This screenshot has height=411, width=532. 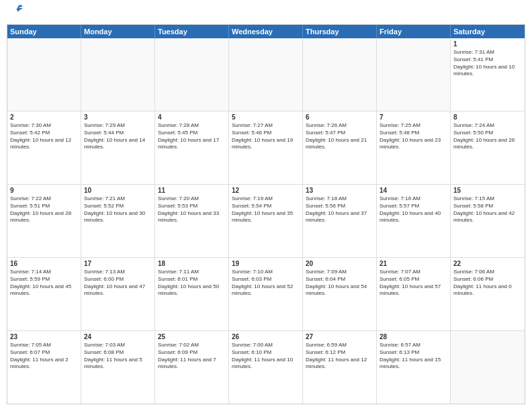 I want to click on logo, so click(x=17, y=13).